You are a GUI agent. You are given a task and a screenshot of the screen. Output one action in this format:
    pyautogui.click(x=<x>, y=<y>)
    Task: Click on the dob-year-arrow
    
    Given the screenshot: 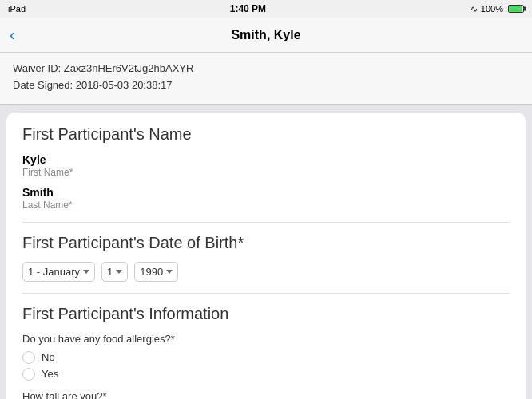 What is the action you would take?
    pyautogui.click(x=169, y=271)
    